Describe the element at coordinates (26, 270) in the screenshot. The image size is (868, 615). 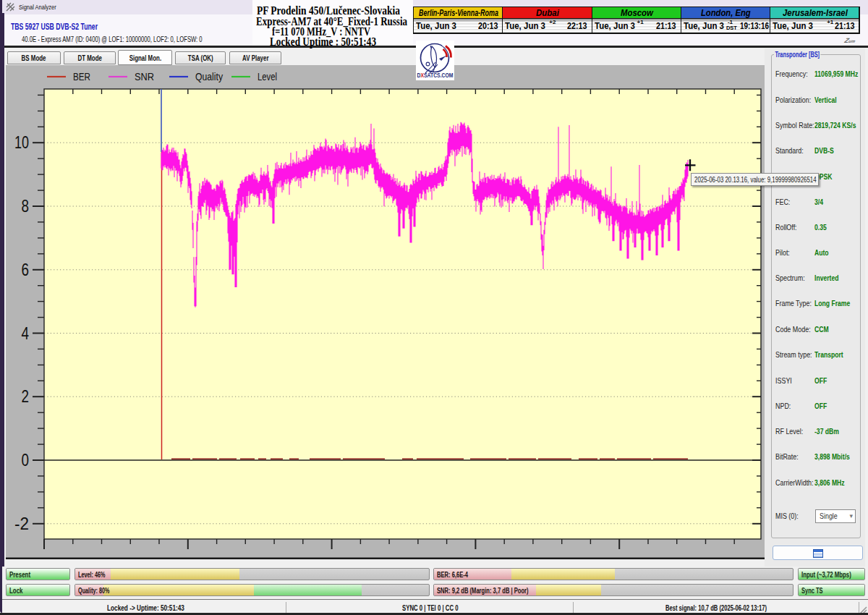
I see `svg-text: 6` at that location.